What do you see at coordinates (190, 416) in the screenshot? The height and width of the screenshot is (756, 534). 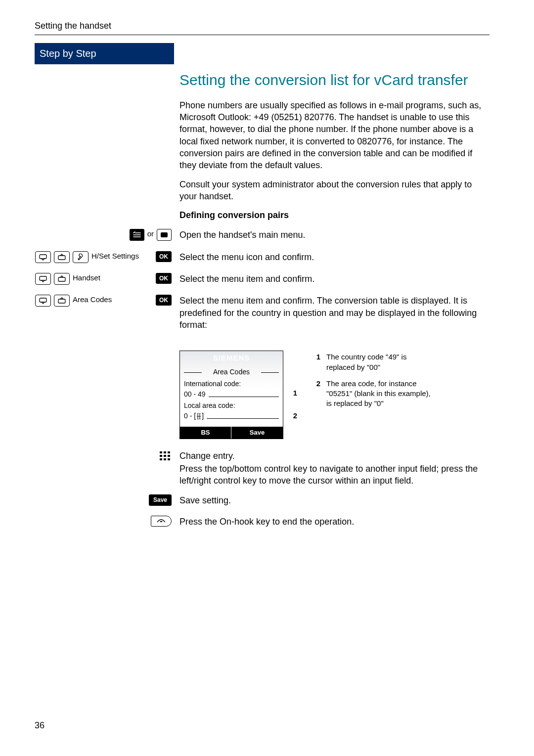 I see `local-code-value: 0 - [‎‎` at bounding box center [190, 416].